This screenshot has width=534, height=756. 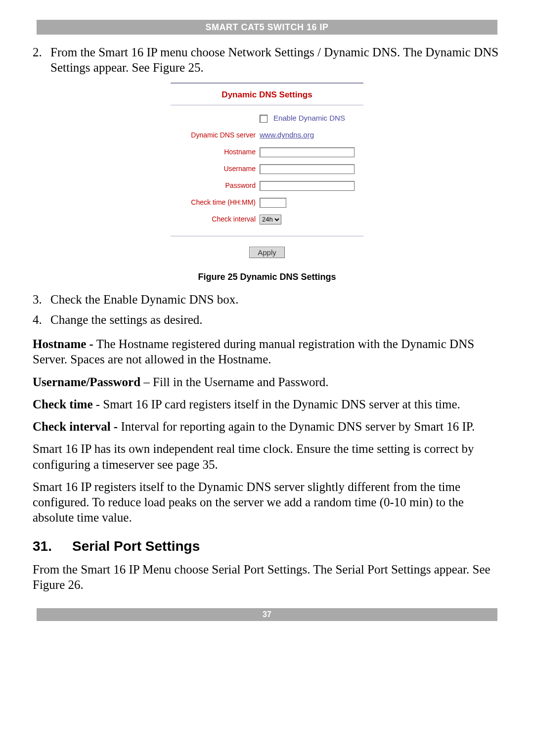 What do you see at coordinates (267, 615) in the screenshot?
I see `page-footer: 37` at bounding box center [267, 615].